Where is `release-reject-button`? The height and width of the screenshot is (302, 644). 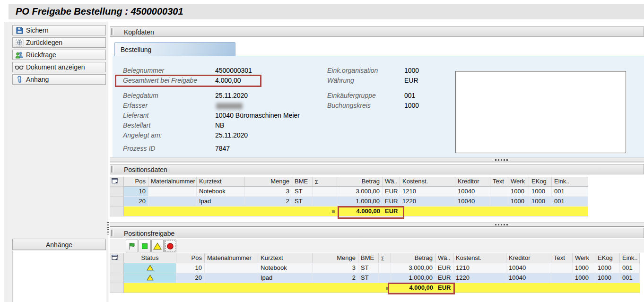 release-reject-button is located at coordinates (170, 246).